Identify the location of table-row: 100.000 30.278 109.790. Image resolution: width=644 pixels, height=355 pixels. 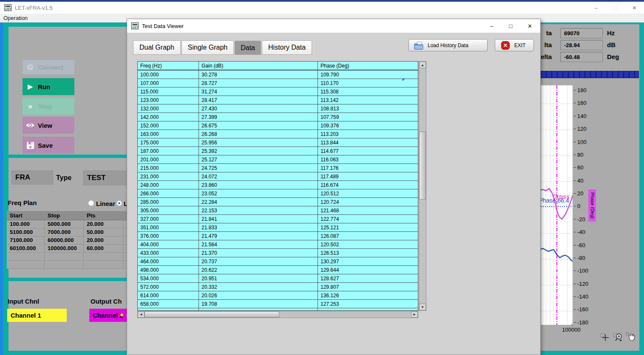
(278, 75).